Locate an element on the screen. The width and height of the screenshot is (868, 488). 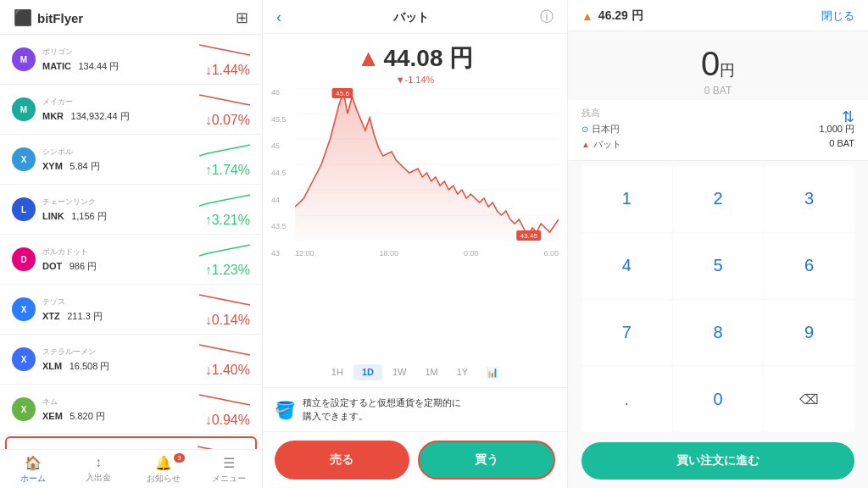
info-banner: 🪣 積立を設定すると仮想通貨を定期的に購入できます。 is located at coordinates (415, 410).